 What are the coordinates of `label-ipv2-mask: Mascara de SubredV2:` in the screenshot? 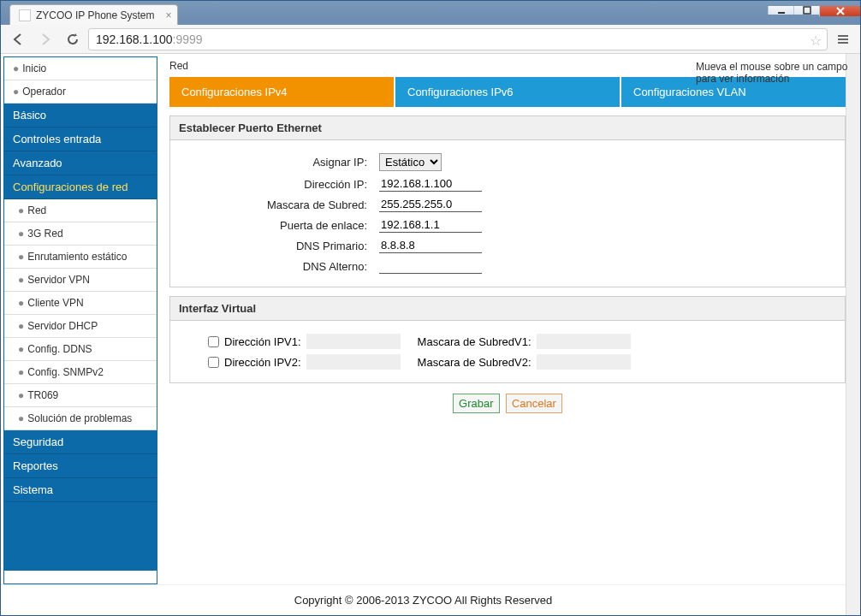 It's located at (474, 363).